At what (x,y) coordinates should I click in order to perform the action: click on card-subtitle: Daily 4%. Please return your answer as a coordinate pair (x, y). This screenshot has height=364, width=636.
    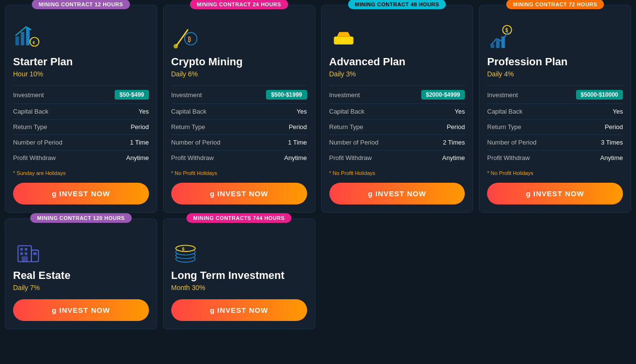
    Looking at the image, I should click on (555, 74).